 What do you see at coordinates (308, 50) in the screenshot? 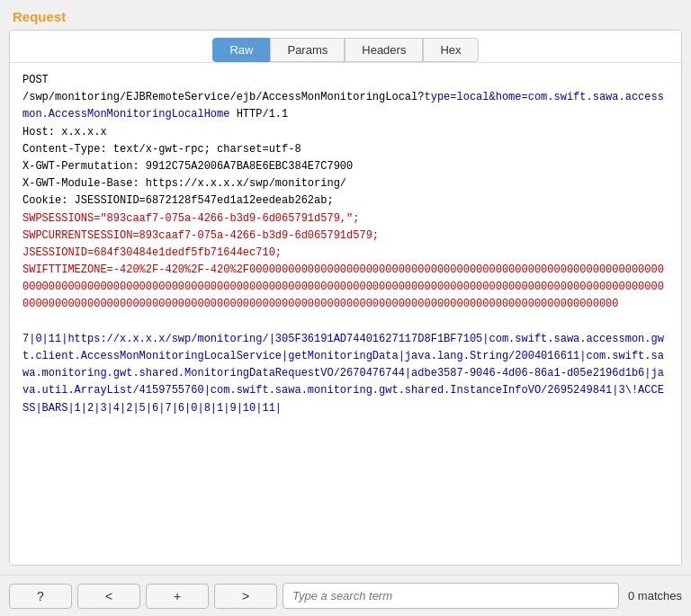
I see `tab-params: Params` at bounding box center [308, 50].